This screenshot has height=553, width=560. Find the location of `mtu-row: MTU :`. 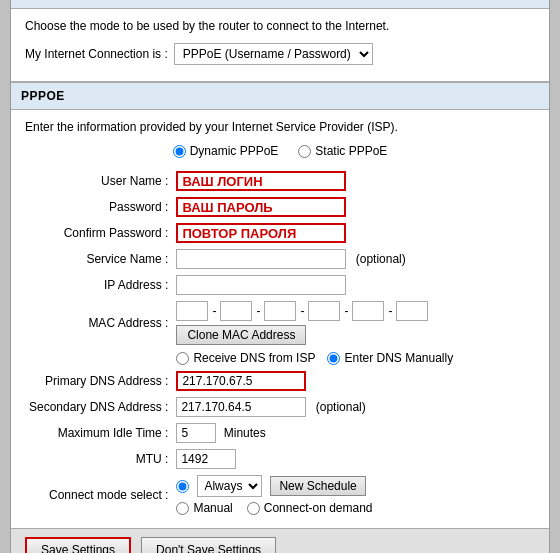

mtu-row: MTU : is located at coordinates (280, 459).